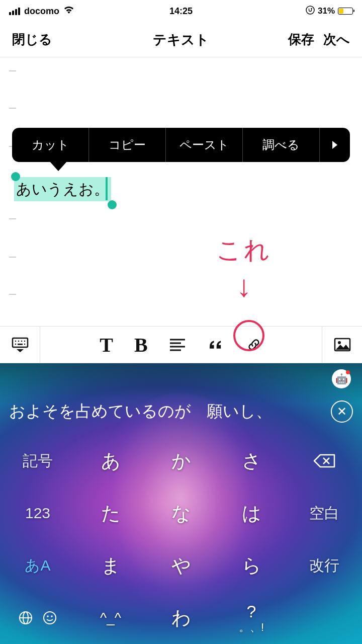 This screenshot has width=362, height=644. Describe the element at coordinates (58, 166) in the screenshot. I see `menu-pointer-icon` at that location.